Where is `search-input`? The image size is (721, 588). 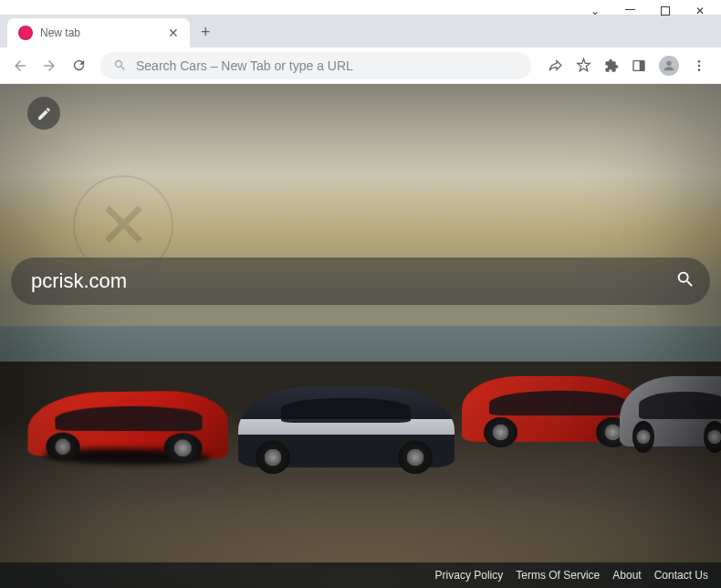 search-input is located at coordinates (353, 281).